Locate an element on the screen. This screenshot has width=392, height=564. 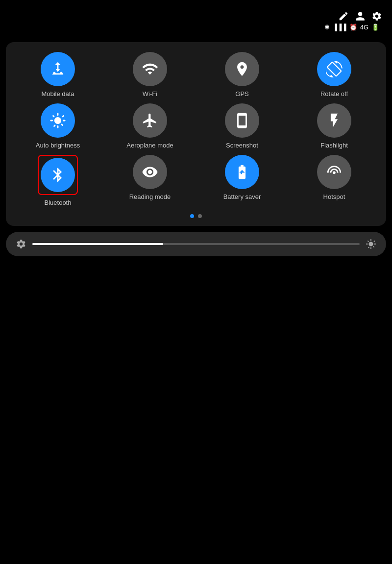
battery-icon: 🔋 is located at coordinates (375, 27).